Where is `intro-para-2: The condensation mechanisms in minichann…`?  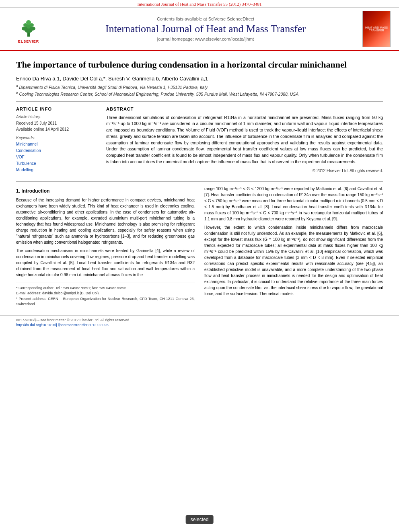 intro-para-2: The condensation mechanisms in minichann… is located at coordinates (105, 263).